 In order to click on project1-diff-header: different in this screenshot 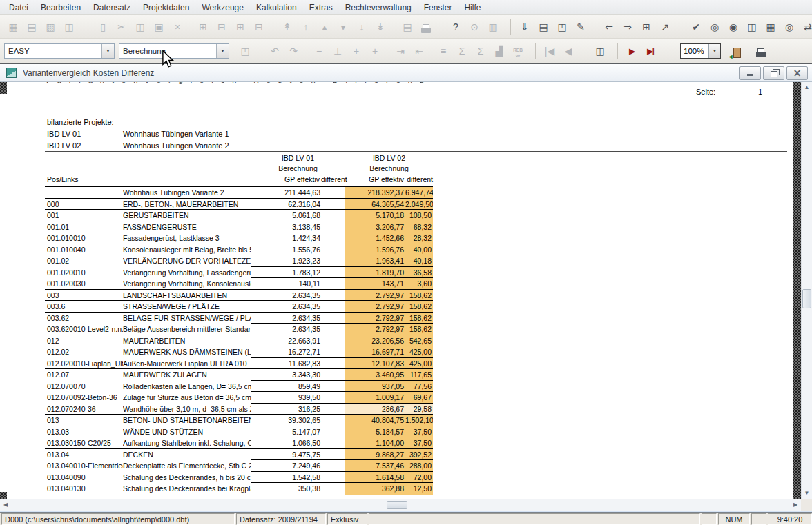, I will do `click(333, 179)`.